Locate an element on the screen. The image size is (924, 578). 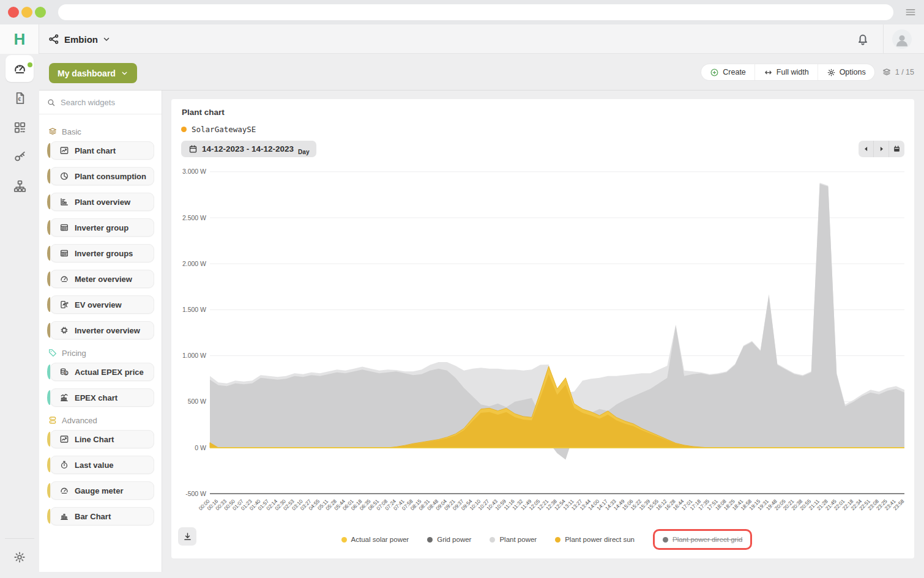
widget-section-advanced: Advanced is located at coordinates (101, 420).